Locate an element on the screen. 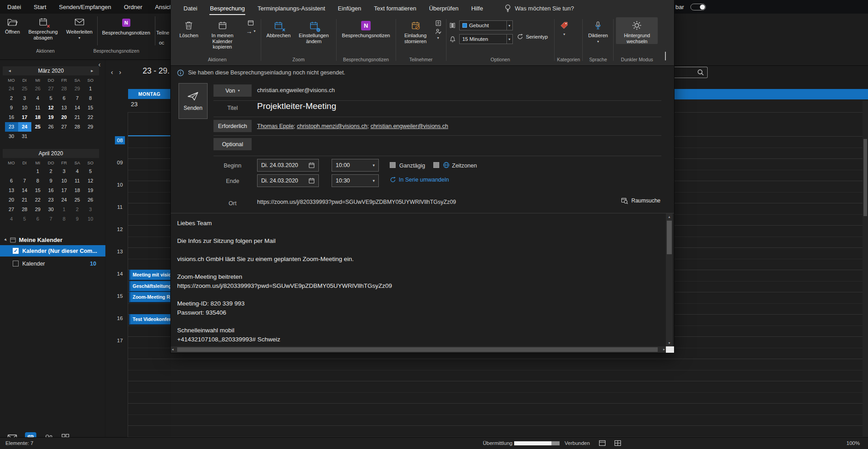 This screenshot has width=868, height=449. scroll-up-icon: ▴ is located at coordinates (670, 217).